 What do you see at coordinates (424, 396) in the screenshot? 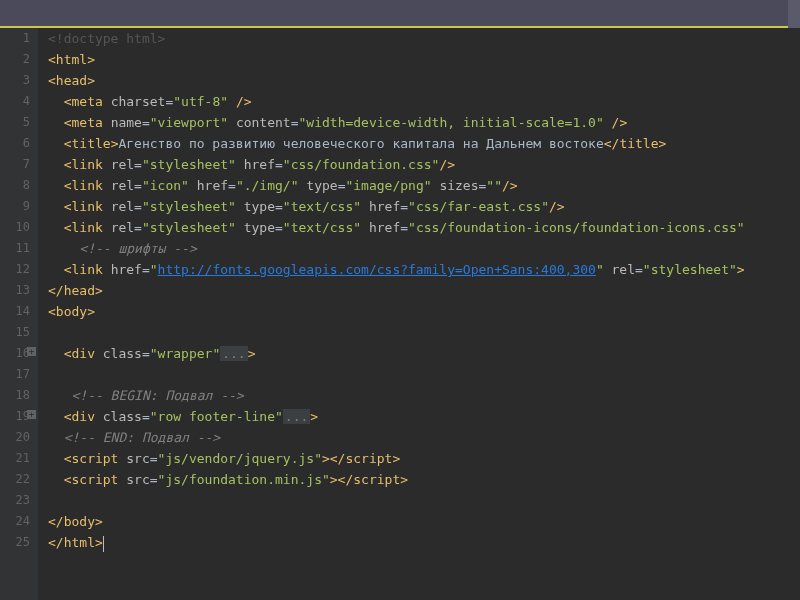
I see `code-line: <!-- BEGIN: Подвал -->` at bounding box center [424, 396].